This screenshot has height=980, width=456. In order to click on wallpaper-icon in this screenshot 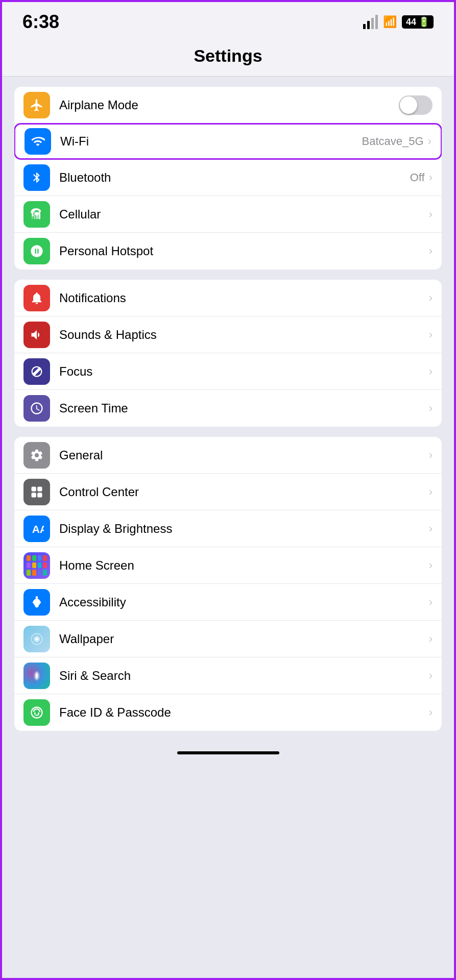, I will do `click(37, 639)`.